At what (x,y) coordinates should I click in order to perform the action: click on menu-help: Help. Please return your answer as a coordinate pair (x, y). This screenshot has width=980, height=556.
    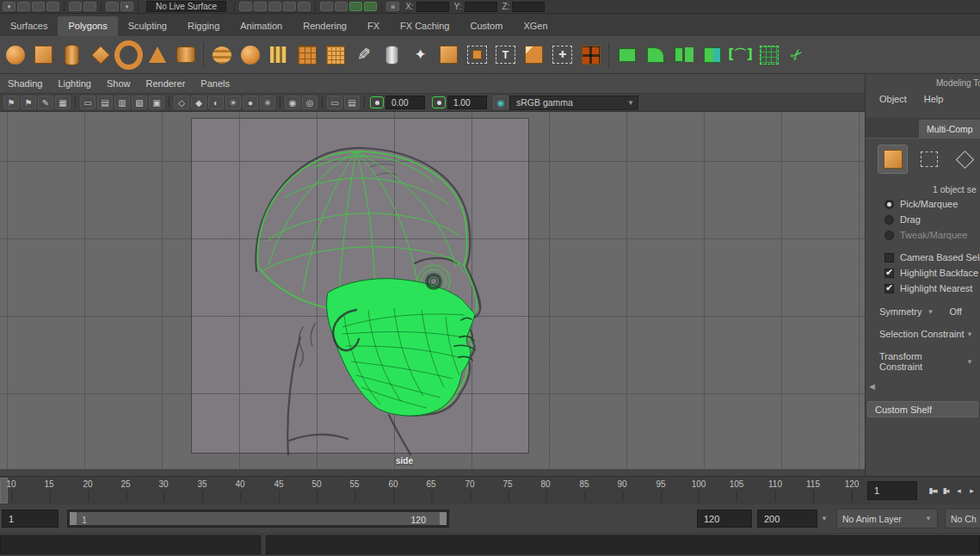
    Looking at the image, I should click on (934, 99).